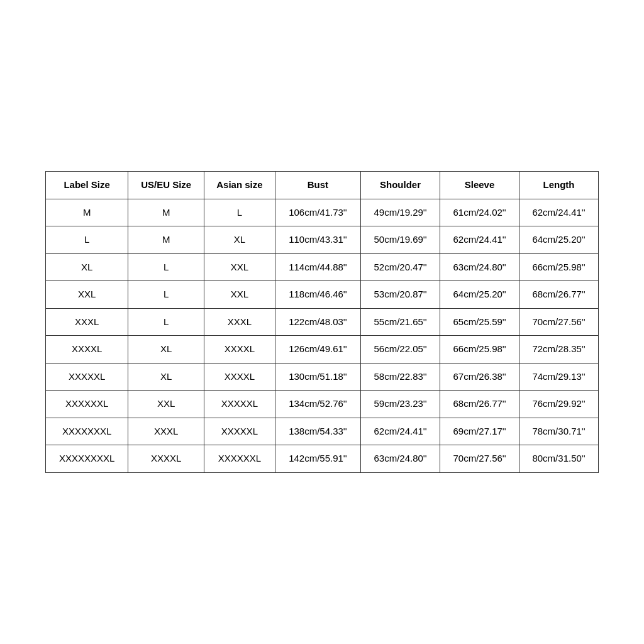  What do you see at coordinates (318, 267) in the screenshot?
I see `table-cell: 114cm/44.88''` at bounding box center [318, 267].